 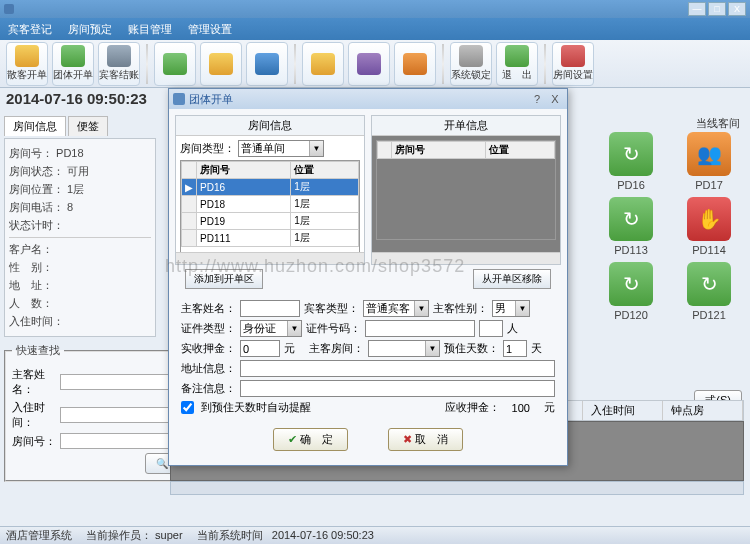 What do you see at coordinates (323, 64) in the screenshot?
I see `warning-icon` at bounding box center [323, 64].